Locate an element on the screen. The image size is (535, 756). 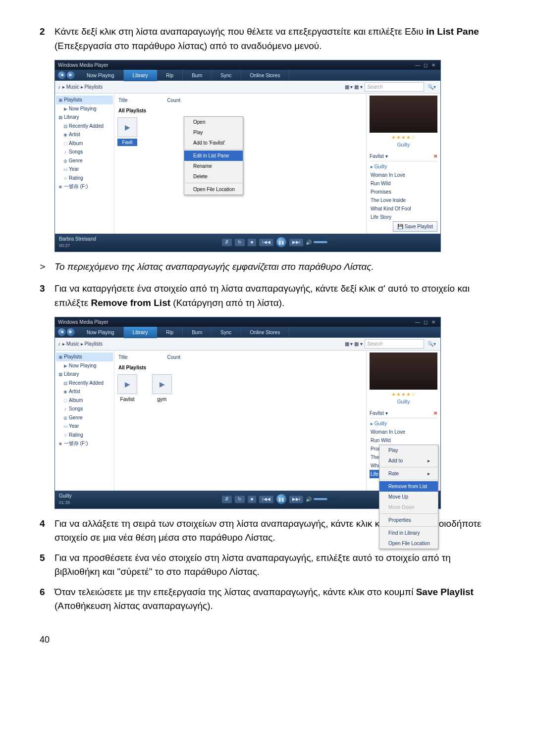
track-item: Promises is located at coordinates (403, 192).